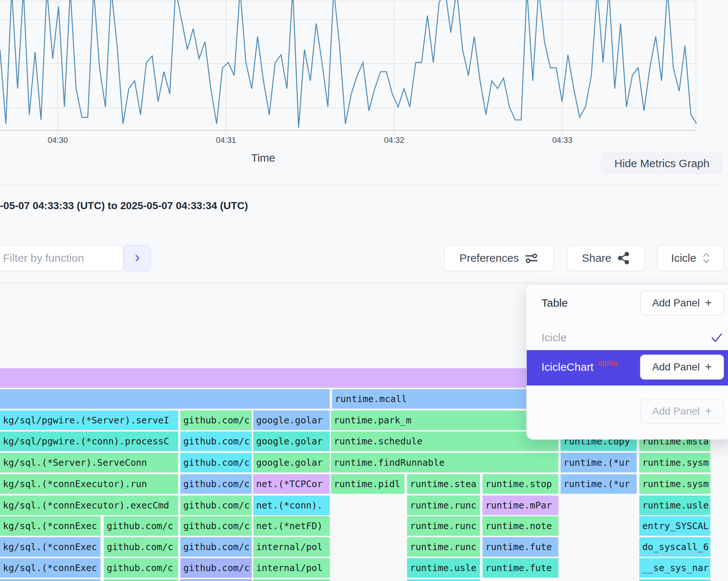 The image size is (728, 581). Describe the element at coordinates (562, 140) in the screenshot. I see `x-axis-tick: 04:33` at that location.